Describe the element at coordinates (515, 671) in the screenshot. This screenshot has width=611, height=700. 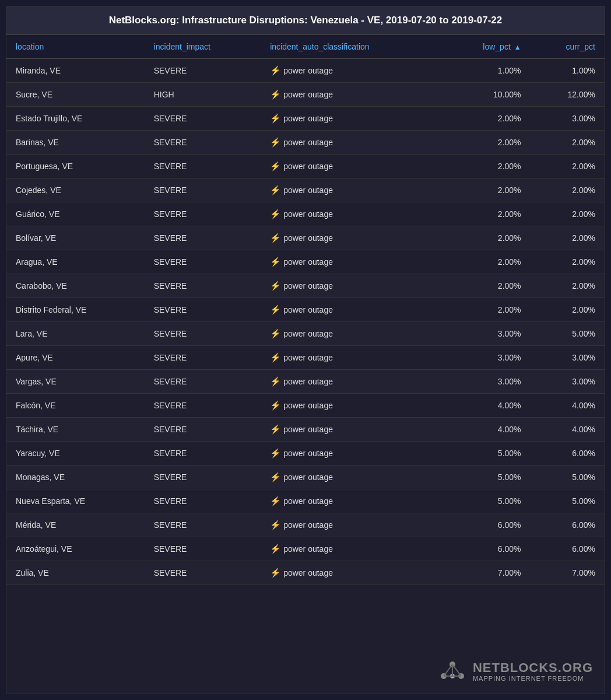
I see `footer-logo: NETBLOCKS.ORG MAPPING INTERNET FREEDOM` at that location.